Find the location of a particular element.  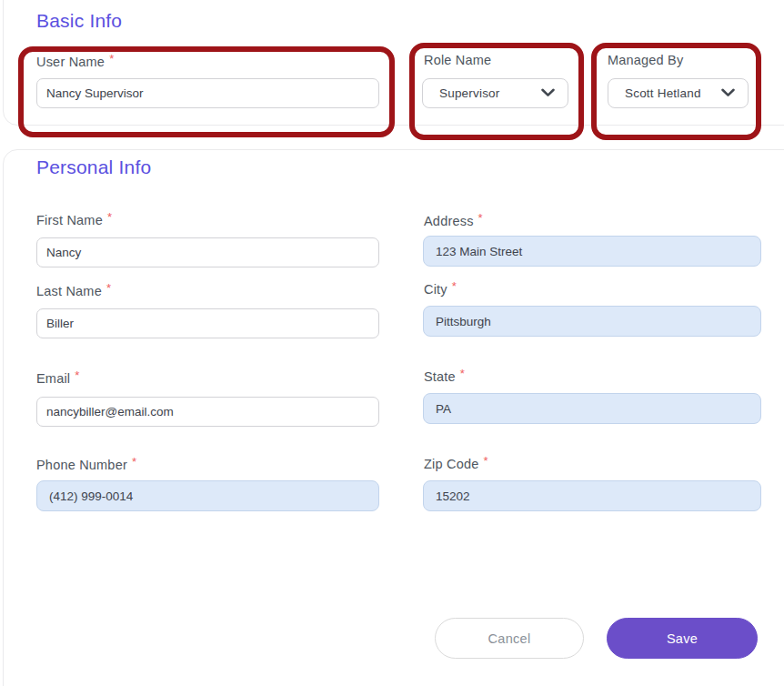

role-name-select: Supervisor is located at coordinates (495, 93).